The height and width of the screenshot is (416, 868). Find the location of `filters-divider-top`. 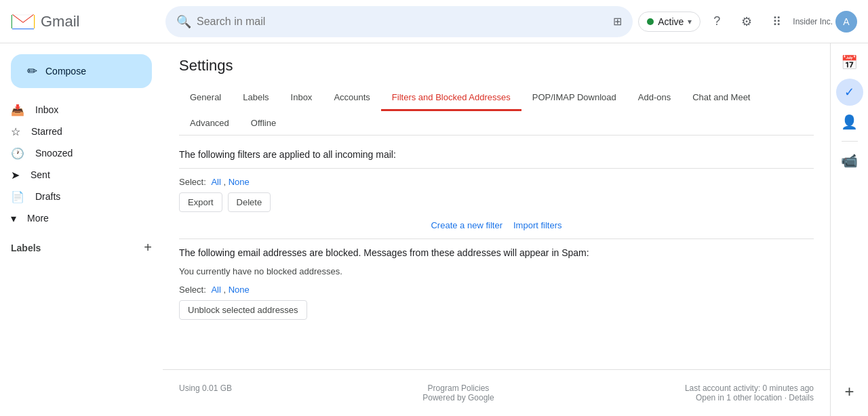

filters-divider-top is located at coordinates (496, 168).